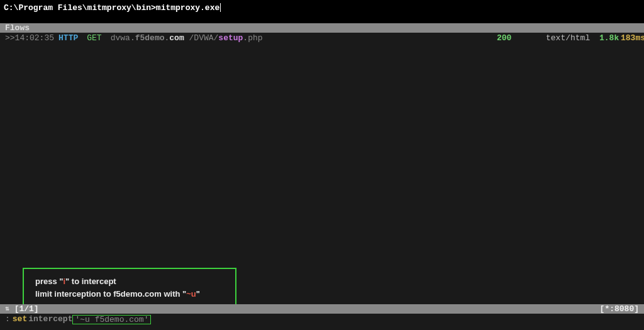 The width and height of the screenshot is (644, 330). I want to click on window-title: C:\Program Files\mitmproxy\bin>mitmproxy…, so click(112, 8).